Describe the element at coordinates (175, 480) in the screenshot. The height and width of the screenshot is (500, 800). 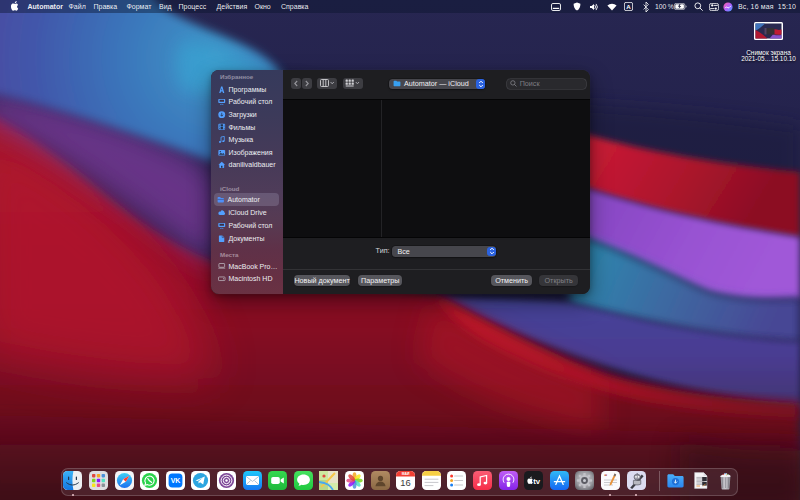
I see `svg-text: VK` at that location.